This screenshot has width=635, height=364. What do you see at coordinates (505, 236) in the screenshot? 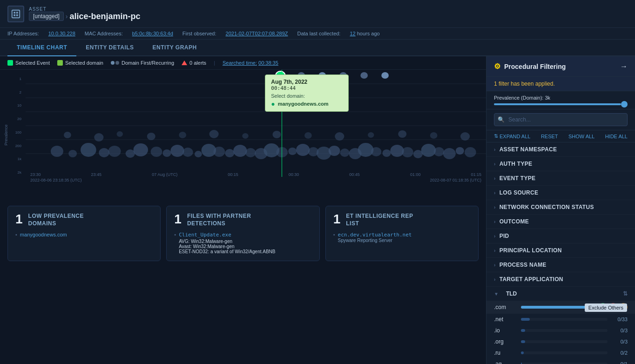
I see `filter-pid-label: PID` at bounding box center [505, 236].